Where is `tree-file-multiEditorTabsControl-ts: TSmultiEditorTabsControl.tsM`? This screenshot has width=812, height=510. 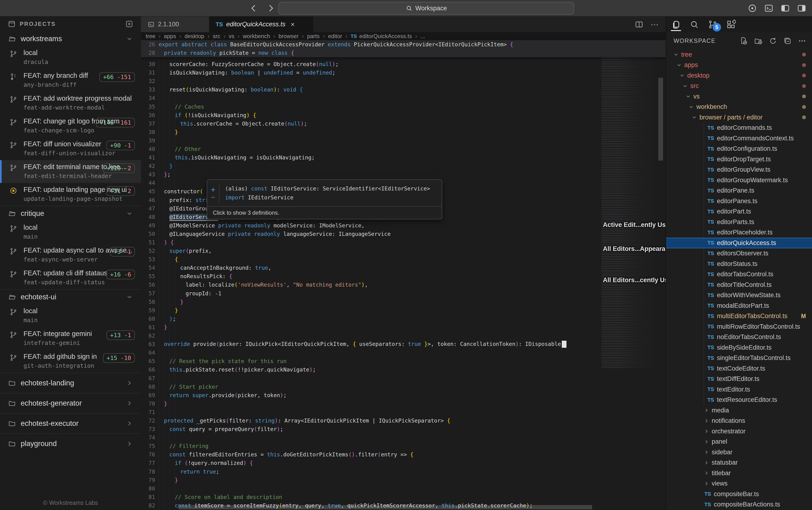 tree-file-multiEditorTabsControl-ts: TSmultiEditorTabsControl.tsM is located at coordinates (739, 316).